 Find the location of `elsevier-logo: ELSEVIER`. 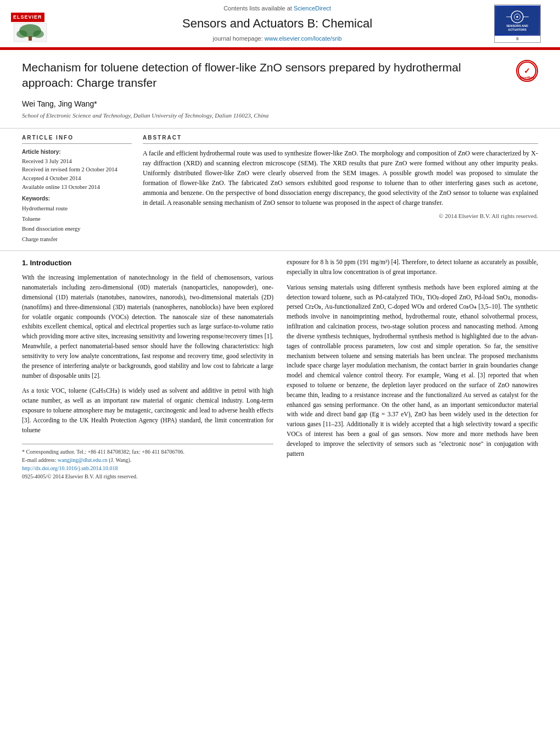

elsevier-logo: ELSEVIER is located at coordinates (36, 27).